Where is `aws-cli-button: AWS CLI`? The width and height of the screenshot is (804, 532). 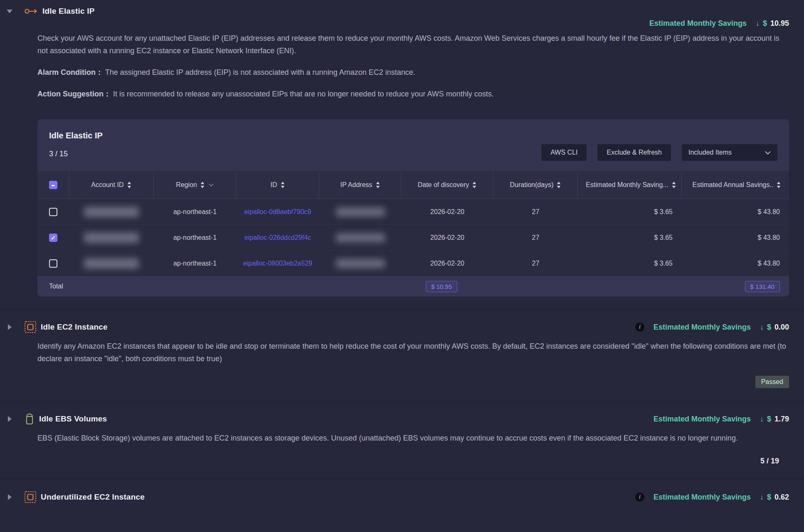
aws-cli-button: AWS CLI is located at coordinates (564, 153).